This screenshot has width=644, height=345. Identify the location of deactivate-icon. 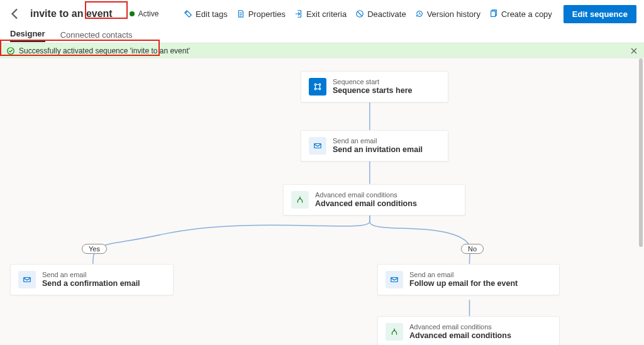
(360, 14).